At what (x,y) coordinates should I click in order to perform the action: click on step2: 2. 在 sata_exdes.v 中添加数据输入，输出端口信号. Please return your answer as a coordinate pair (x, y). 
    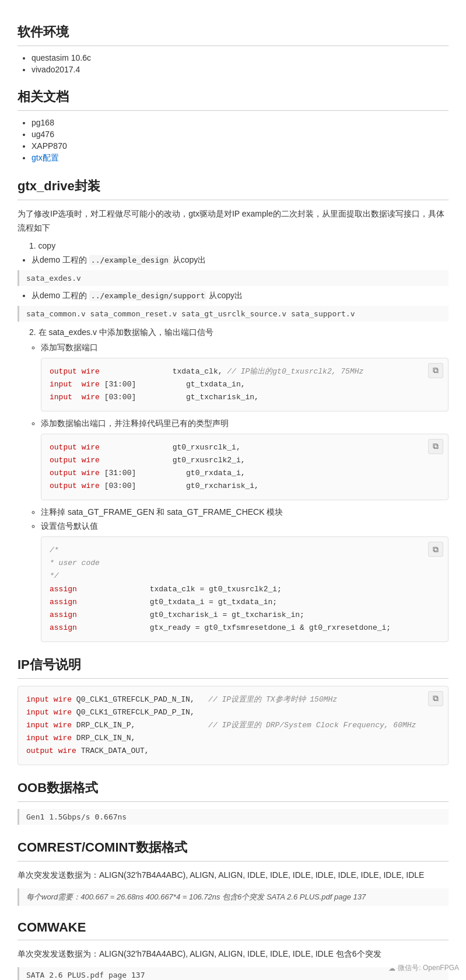
    Looking at the image, I should click on (239, 333).